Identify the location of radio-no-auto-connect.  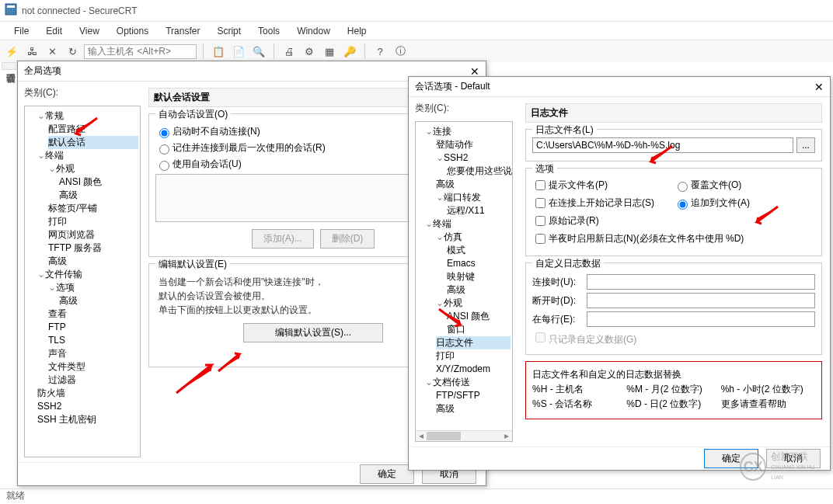
(165, 134).